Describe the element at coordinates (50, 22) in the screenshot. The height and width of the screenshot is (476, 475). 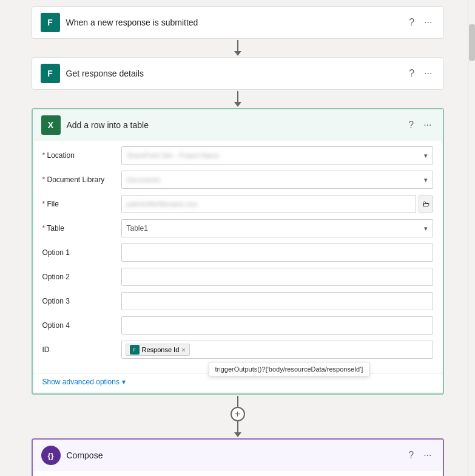
I see `trigger-icon: F` at that location.